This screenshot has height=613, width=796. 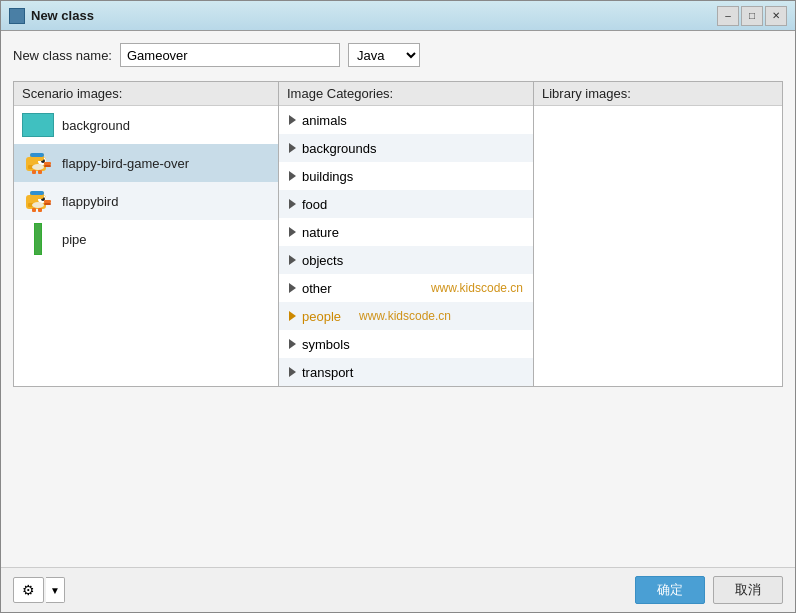 What do you see at coordinates (146, 239) in the screenshot?
I see `list-item: pipe` at bounding box center [146, 239].